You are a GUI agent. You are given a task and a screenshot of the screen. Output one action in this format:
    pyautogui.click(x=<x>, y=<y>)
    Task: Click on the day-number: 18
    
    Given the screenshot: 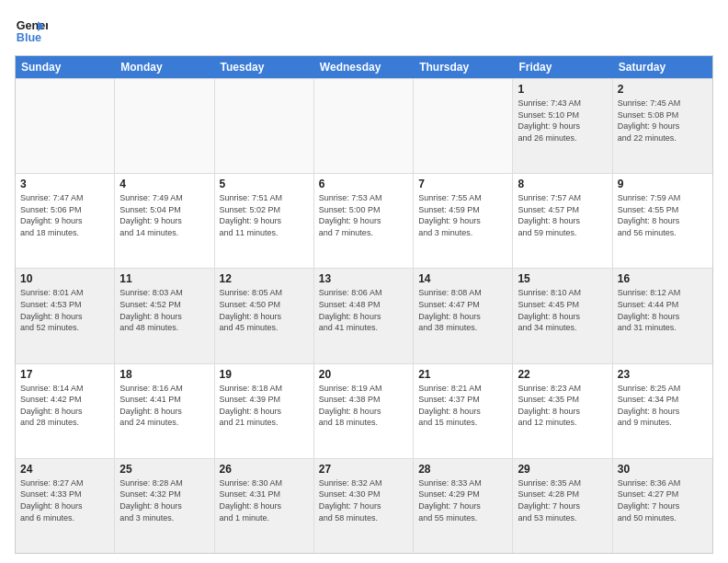 What is the action you would take?
    pyautogui.click(x=164, y=374)
    